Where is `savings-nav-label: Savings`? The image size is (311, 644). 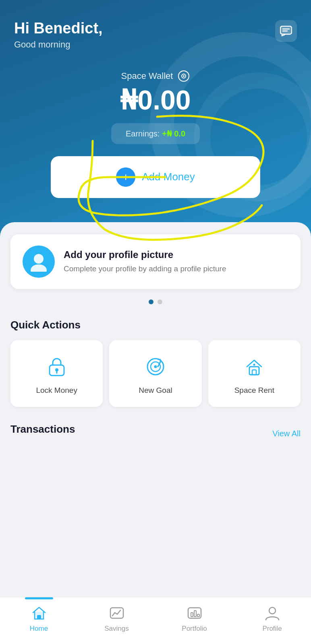 savings-nav-label: Savings is located at coordinates (116, 629).